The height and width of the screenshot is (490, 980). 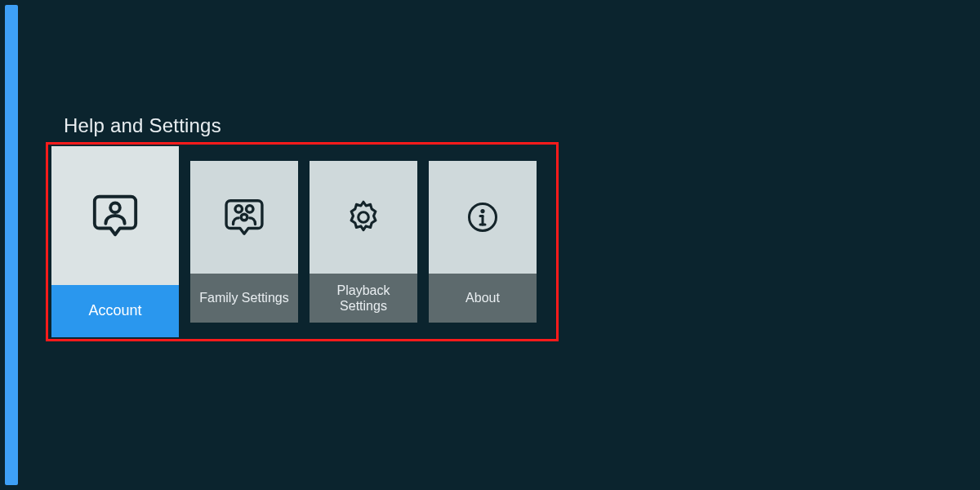 What do you see at coordinates (244, 217) in the screenshot?
I see `family-bubble-icon` at bounding box center [244, 217].